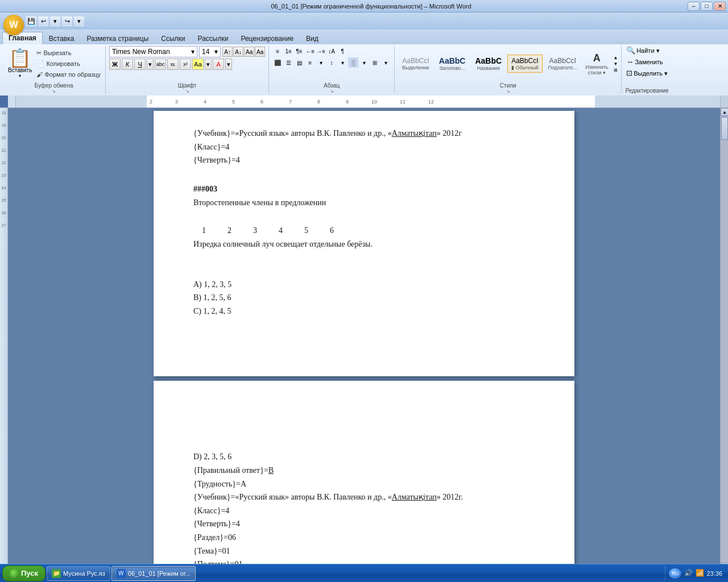 This screenshot has height=582, width=728. Describe the element at coordinates (79, 21) in the screenshot. I see `qa-dropdown: ▾` at that location.